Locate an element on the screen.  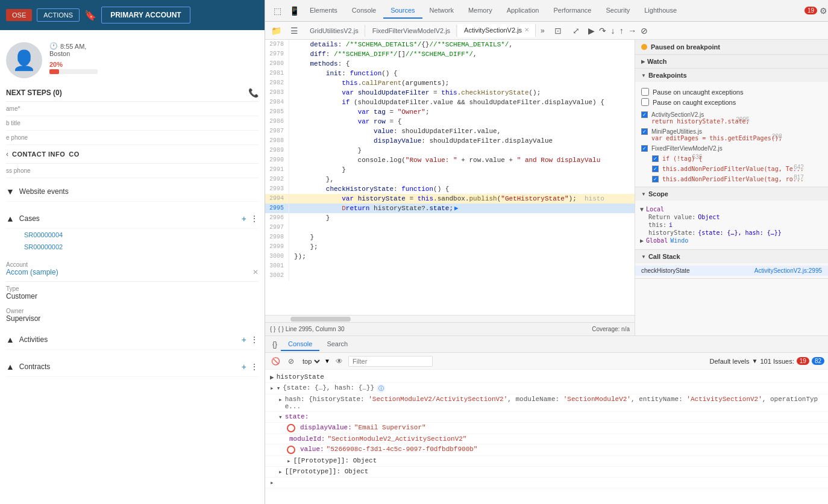
contracts-expand-icon: ▲ is located at coordinates (10, 367).